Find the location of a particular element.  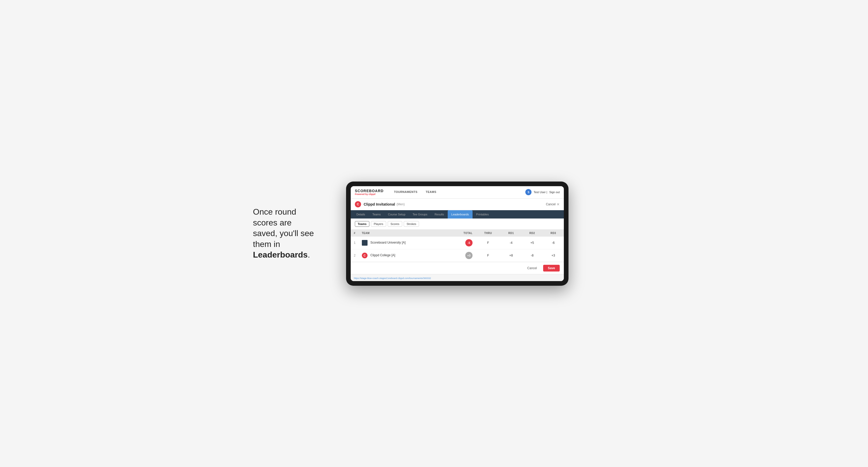

col-rank: # is located at coordinates (355, 233).